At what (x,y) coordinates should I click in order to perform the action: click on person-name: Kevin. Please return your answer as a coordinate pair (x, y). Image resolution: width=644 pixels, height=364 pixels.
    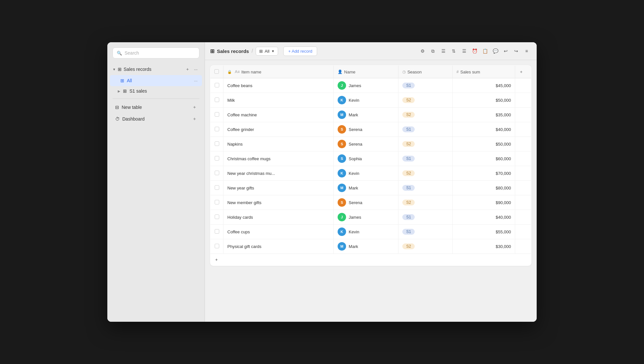
    Looking at the image, I should click on (354, 100).